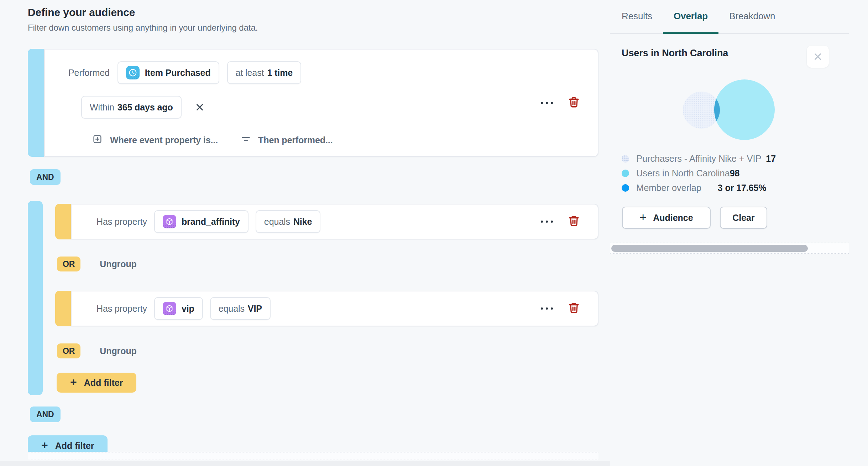  I want to click on legend-dot-purchasers, so click(625, 159).